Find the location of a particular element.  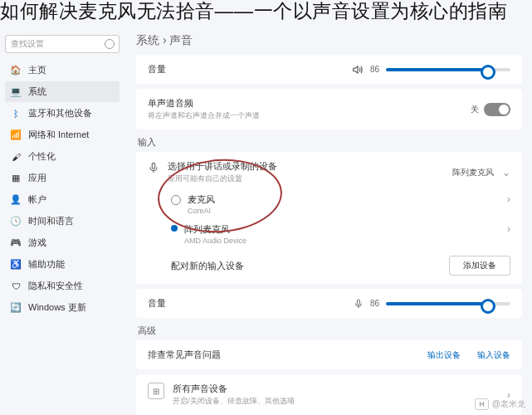

volume-label: 音量 is located at coordinates (157, 70).